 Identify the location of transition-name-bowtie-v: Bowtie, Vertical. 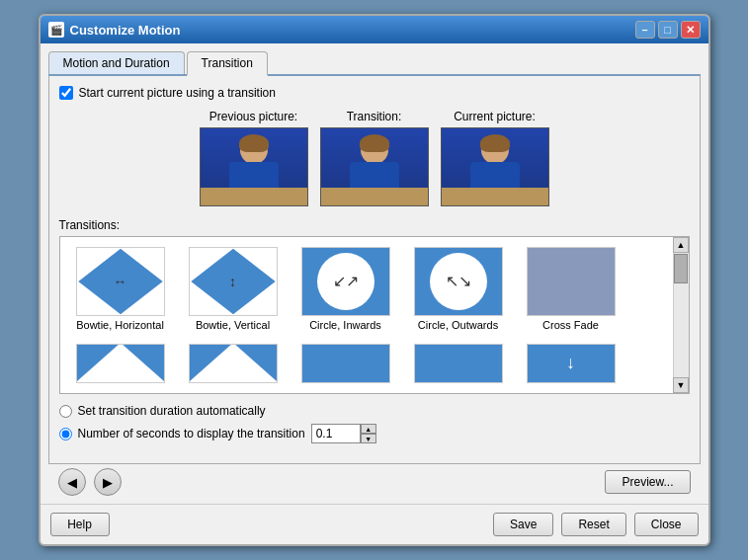
(233, 325).